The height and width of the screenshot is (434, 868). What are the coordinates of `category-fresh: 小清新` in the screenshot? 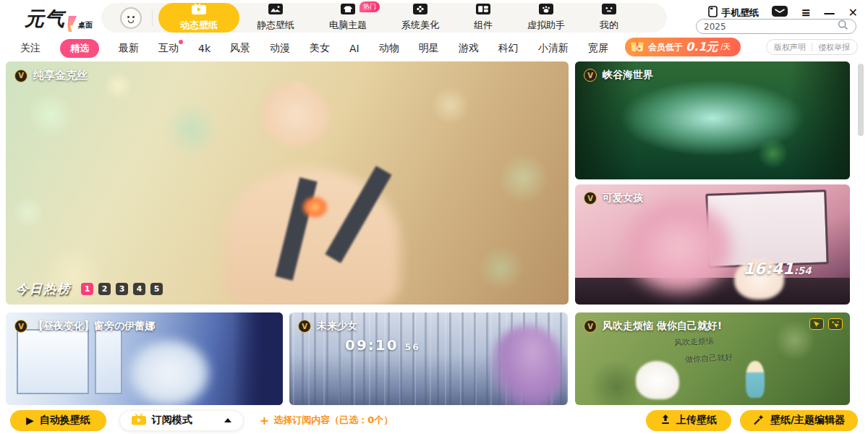 It's located at (553, 48).